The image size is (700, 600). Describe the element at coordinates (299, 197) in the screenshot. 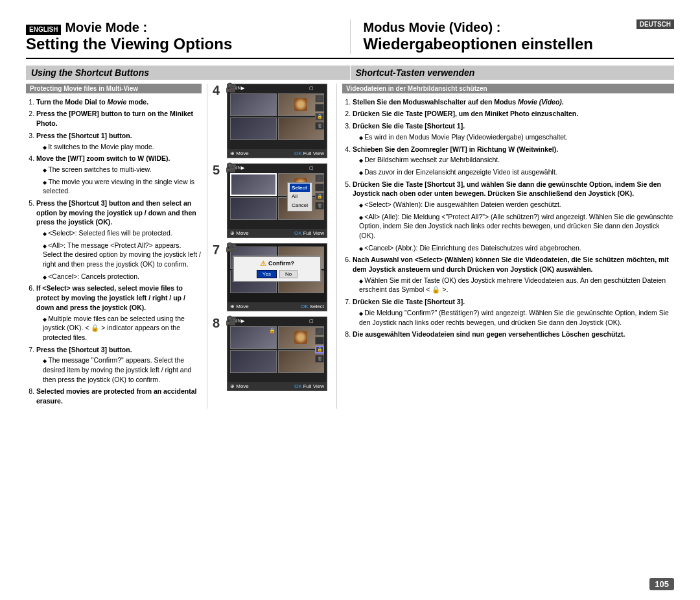

I see `all-option: All` at that location.